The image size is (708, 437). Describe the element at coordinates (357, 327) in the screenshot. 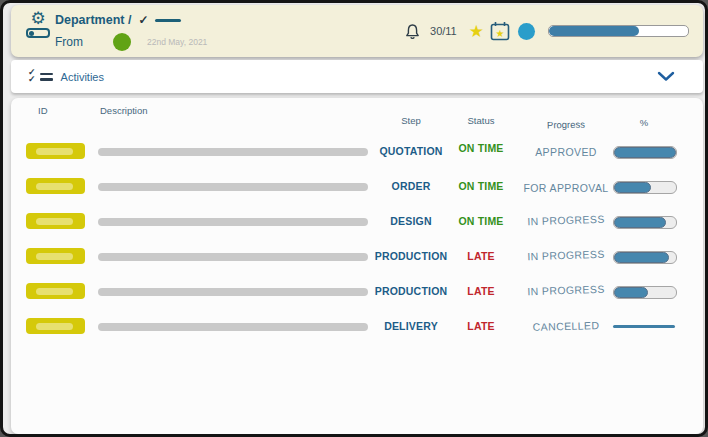

I see `table-row: DELIVERY LATE CANCELLED` at that location.